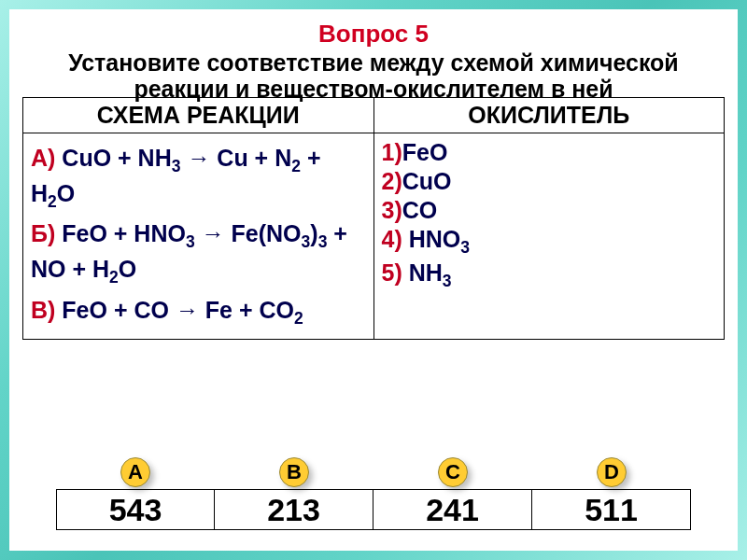  I want to click on reaction-v-text: FeO + CO → Fe + CO2, so click(182, 310).